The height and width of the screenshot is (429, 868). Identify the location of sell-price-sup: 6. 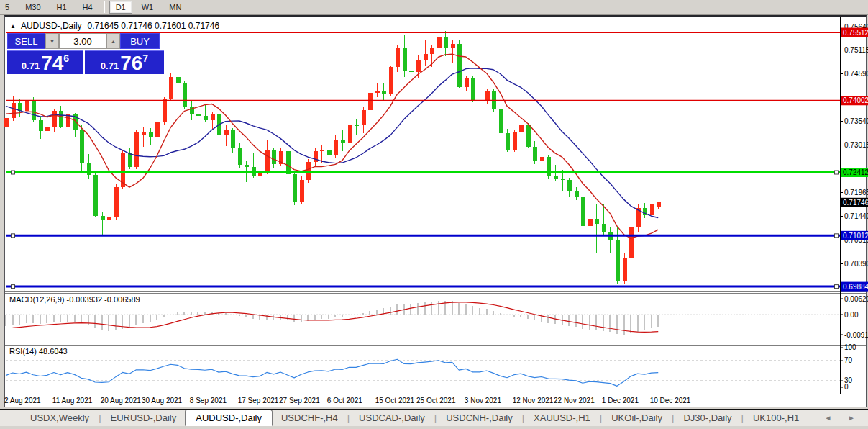
(66, 58).